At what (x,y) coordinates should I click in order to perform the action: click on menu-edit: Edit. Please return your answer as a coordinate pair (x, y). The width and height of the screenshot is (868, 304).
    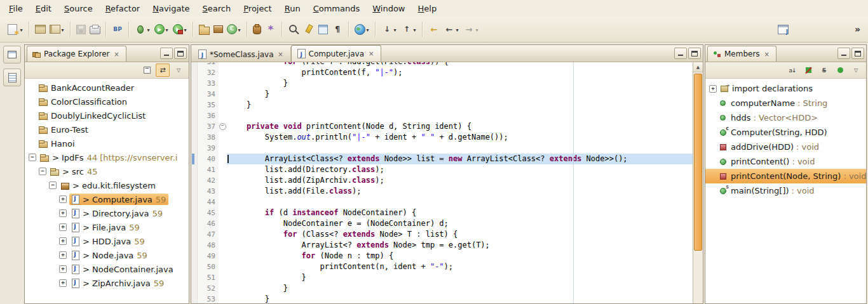
    Looking at the image, I should click on (43, 9).